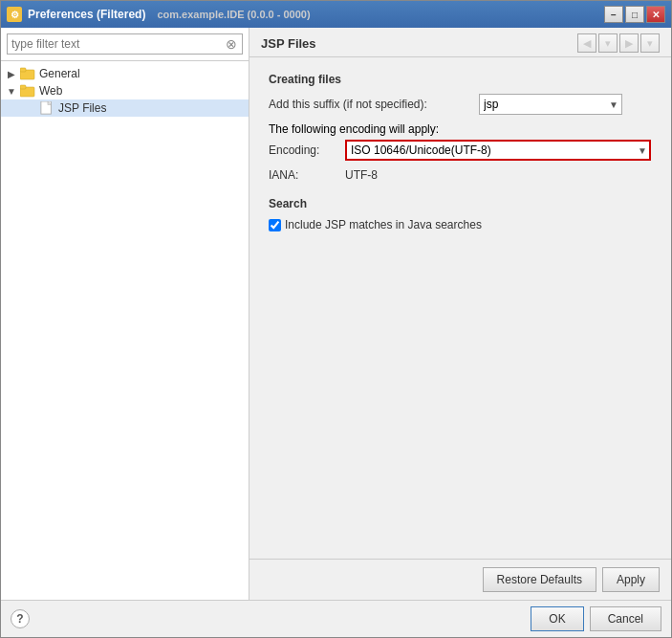  Describe the element at coordinates (14, 14) in the screenshot. I see `app-icon: ⚙` at that location.